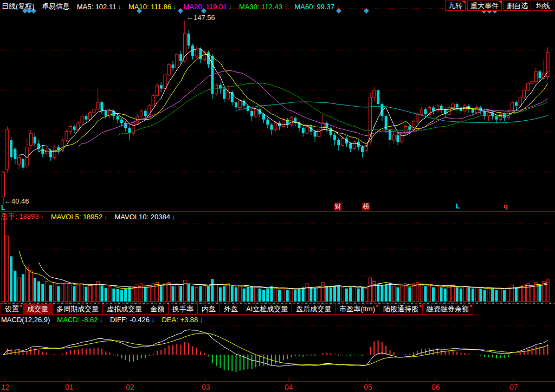  Describe the element at coordinates (231, 309) in the screenshot. I see `tab-7: 外盘` at that location.